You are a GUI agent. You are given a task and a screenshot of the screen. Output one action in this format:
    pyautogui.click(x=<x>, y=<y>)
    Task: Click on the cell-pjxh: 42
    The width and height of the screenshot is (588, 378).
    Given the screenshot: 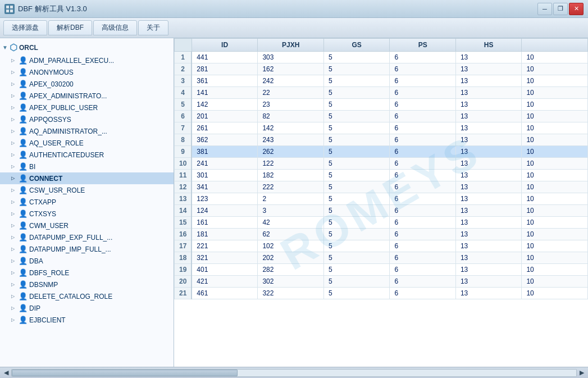 What is the action you would take?
    pyautogui.click(x=291, y=222)
    